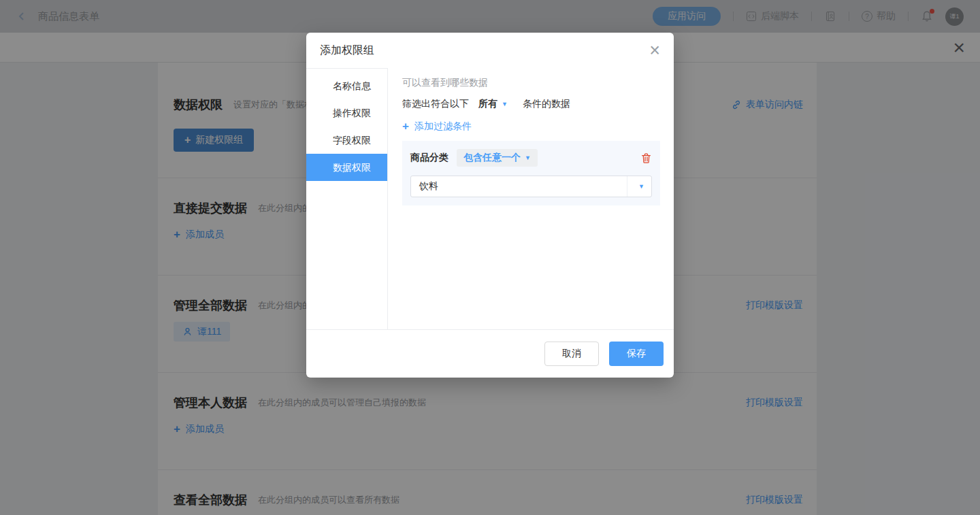 The height and width of the screenshot is (515, 980). I want to click on add-filter-condition-link: + 添加过滤条件, so click(437, 127).